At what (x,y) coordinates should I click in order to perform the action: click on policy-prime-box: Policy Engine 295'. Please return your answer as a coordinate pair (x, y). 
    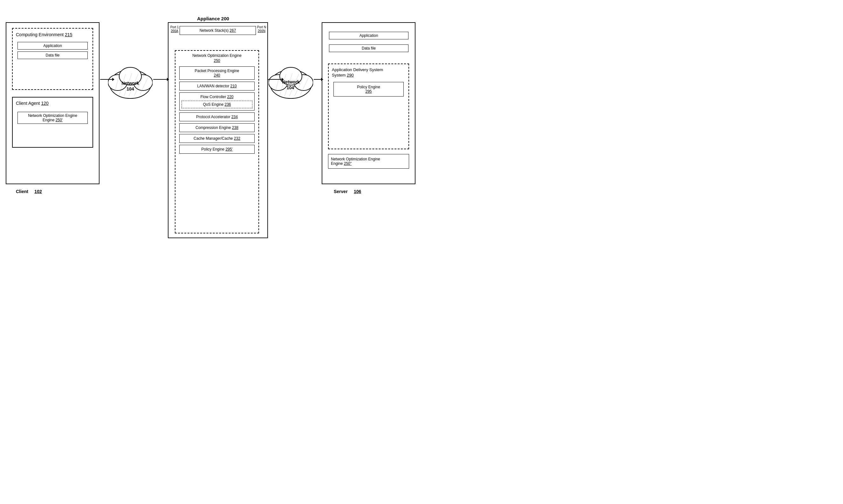
    Looking at the image, I should click on (217, 149).